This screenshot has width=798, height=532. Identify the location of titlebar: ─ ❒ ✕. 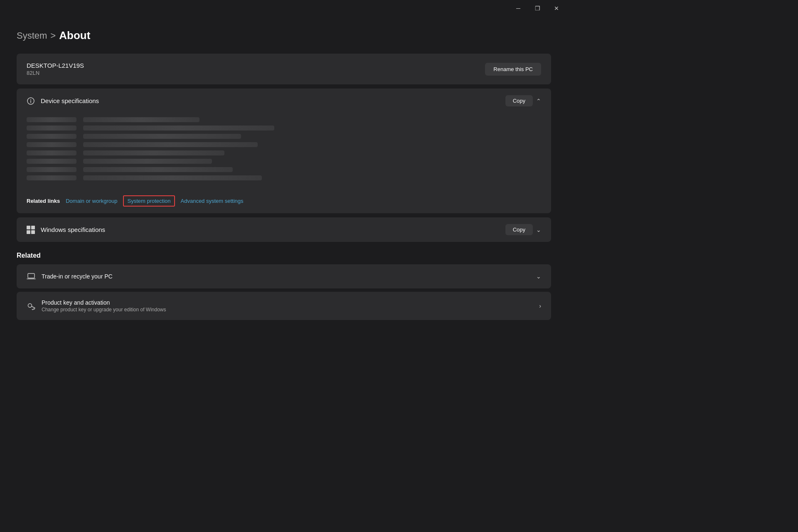
(284, 8).